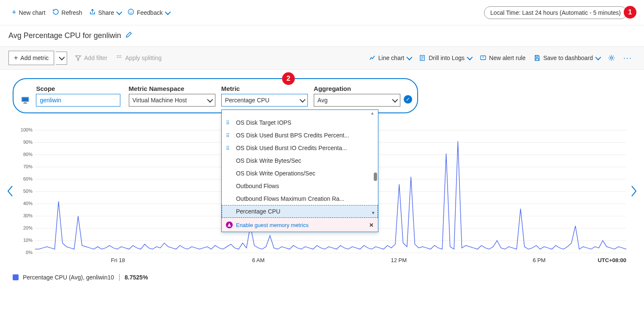 This screenshot has width=644, height=323. What do you see at coordinates (35, 58) in the screenshot?
I see `add-metric-label: Add metric` at bounding box center [35, 58].